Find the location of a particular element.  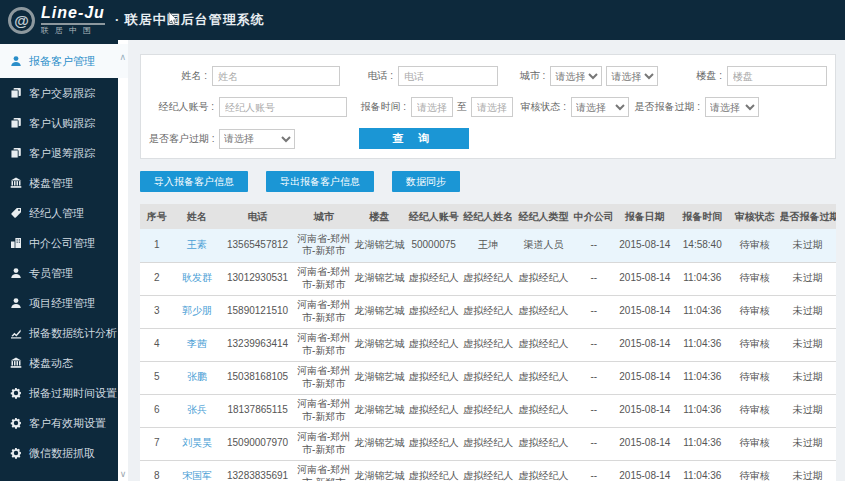

column-header: 经纪人姓名 is located at coordinates (489, 216).